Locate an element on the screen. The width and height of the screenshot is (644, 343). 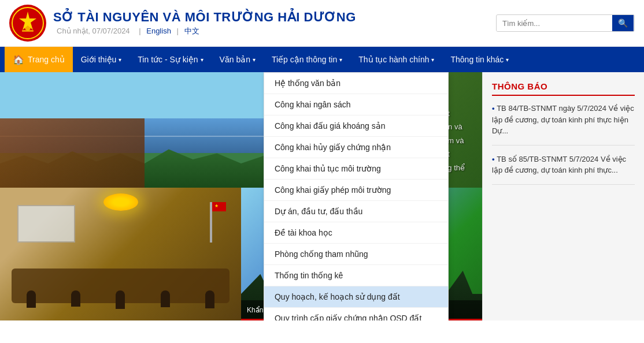
chevron-down-icon-3: ▾ is located at coordinates (254, 60).